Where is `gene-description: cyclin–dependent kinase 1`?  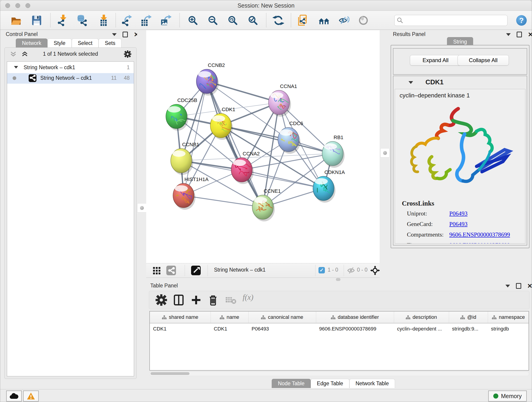
gene-description: cyclin–dependent kinase 1 is located at coordinates (435, 96).